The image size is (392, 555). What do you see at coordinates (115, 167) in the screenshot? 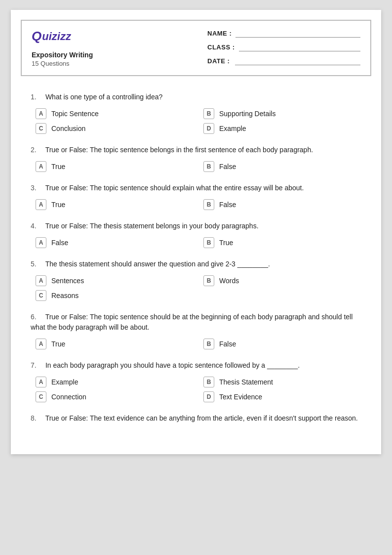
I see `option-2a: A True` at bounding box center [115, 167].